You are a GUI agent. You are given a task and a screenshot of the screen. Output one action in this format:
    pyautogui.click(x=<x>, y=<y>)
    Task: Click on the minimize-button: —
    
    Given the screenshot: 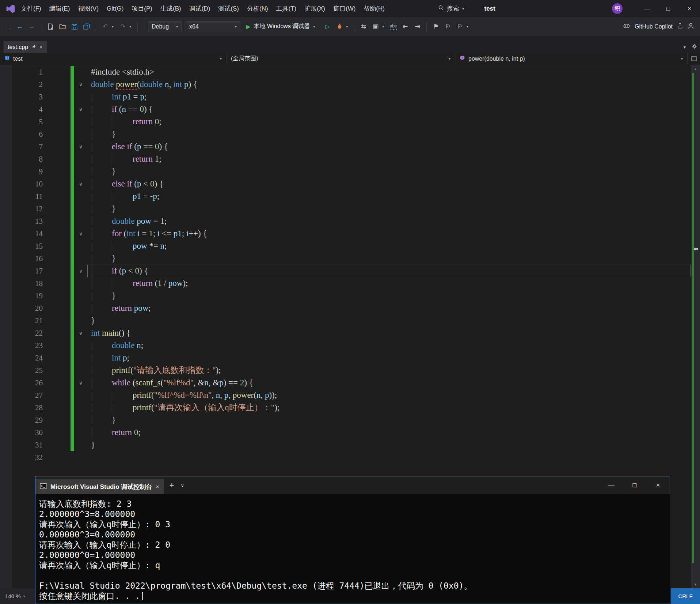 What is the action you would take?
    pyautogui.click(x=647, y=9)
    